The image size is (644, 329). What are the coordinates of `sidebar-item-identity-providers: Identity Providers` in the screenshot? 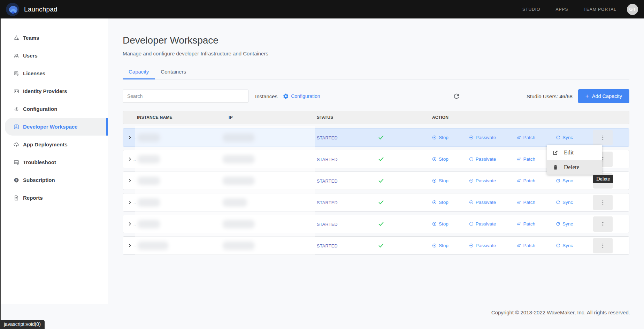 It's located at (54, 91).